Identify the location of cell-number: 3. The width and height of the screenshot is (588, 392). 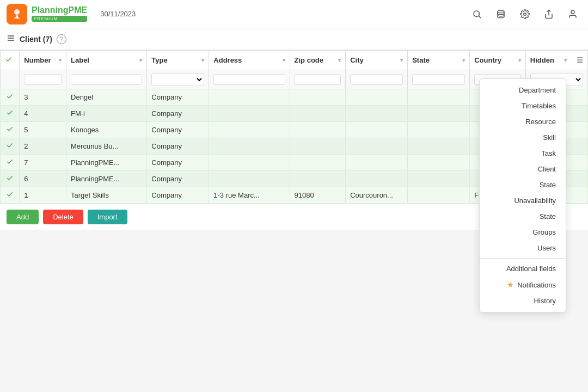
(43, 97).